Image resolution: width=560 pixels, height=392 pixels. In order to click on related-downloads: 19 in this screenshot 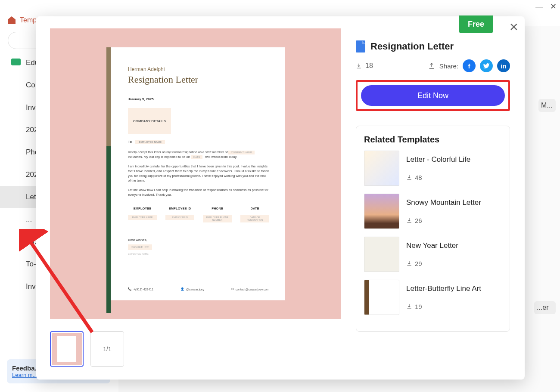, I will do `click(444, 306)`.